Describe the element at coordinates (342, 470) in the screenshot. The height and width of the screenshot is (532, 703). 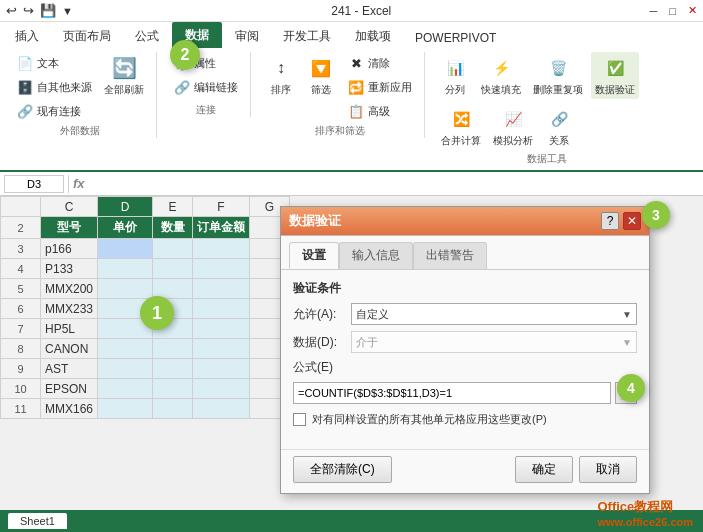
I see `btn-clear-all: 全部清除(C)` at that location.